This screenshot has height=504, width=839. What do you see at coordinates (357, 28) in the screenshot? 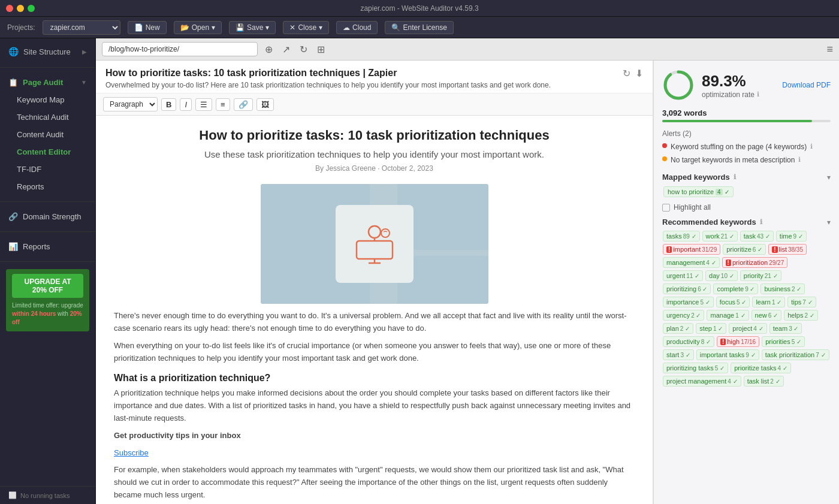
I see `cloud-button: ☁ Cloud` at bounding box center [357, 28].